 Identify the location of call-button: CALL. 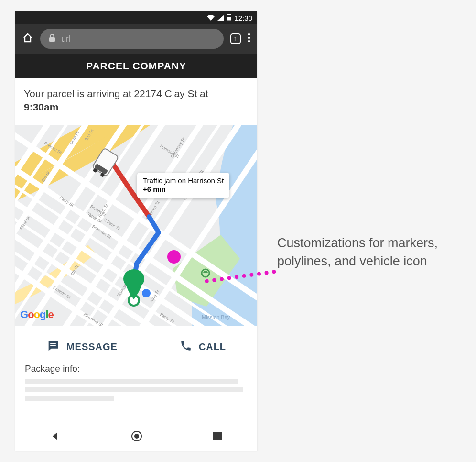
(203, 347).